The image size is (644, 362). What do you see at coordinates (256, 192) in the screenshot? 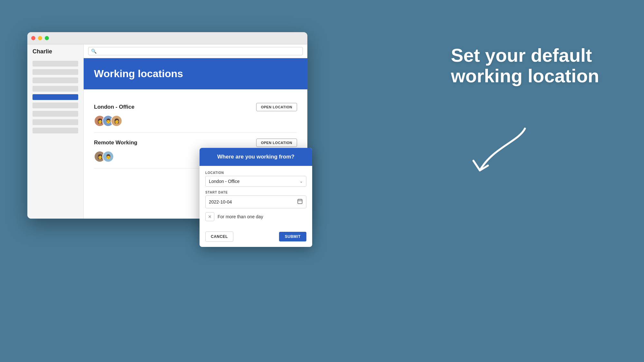
I see `start-date-label: START DATE` at bounding box center [256, 192].